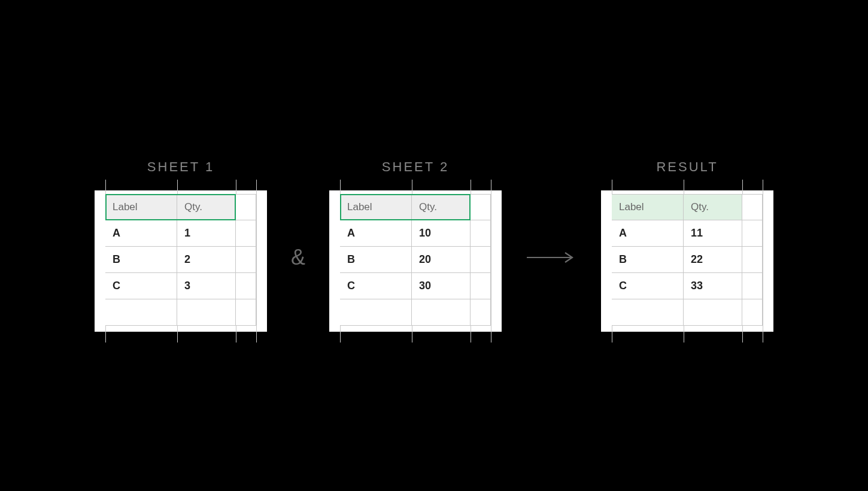  What do you see at coordinates (415, 167) in the screenshot?
I see `sheet2-title: SHEET 2` at bounding box center [415, 167].